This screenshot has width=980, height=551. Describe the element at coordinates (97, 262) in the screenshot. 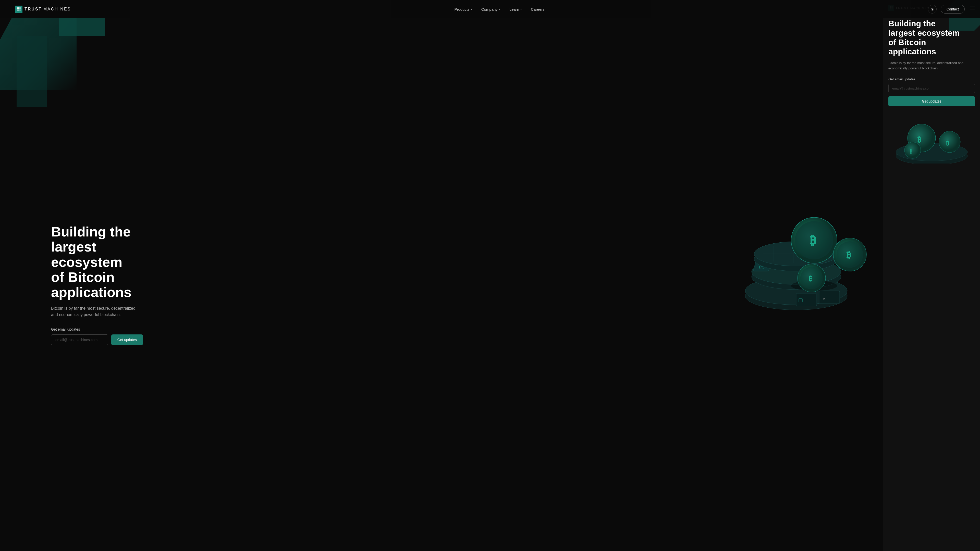

I see `hero-title: Building the largest ecosystem of Bitcoi…` at that location.